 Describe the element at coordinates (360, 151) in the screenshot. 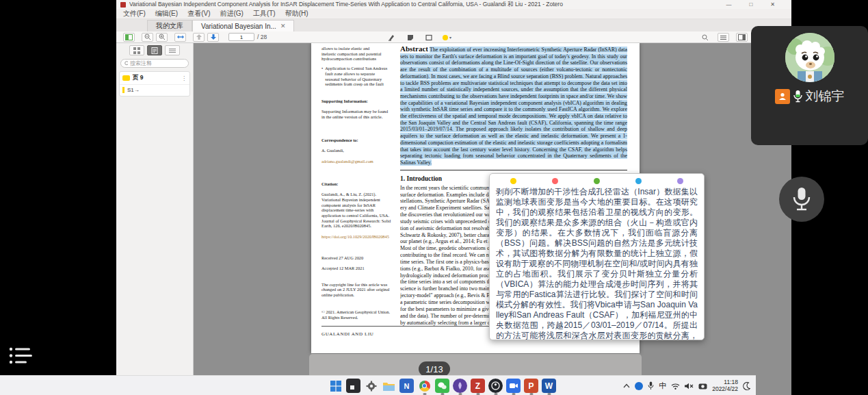

I see `correspondence: Correspondence to: A. Gualandi, adriano.…` at that location.